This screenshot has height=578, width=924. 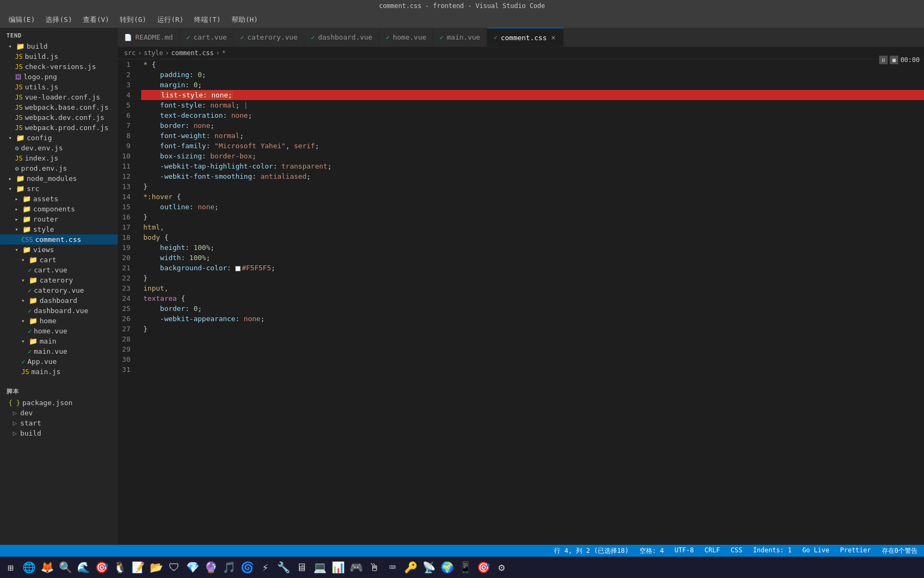 I want to click on menu-edit: 编辑(E), so click(x=21, y=20).